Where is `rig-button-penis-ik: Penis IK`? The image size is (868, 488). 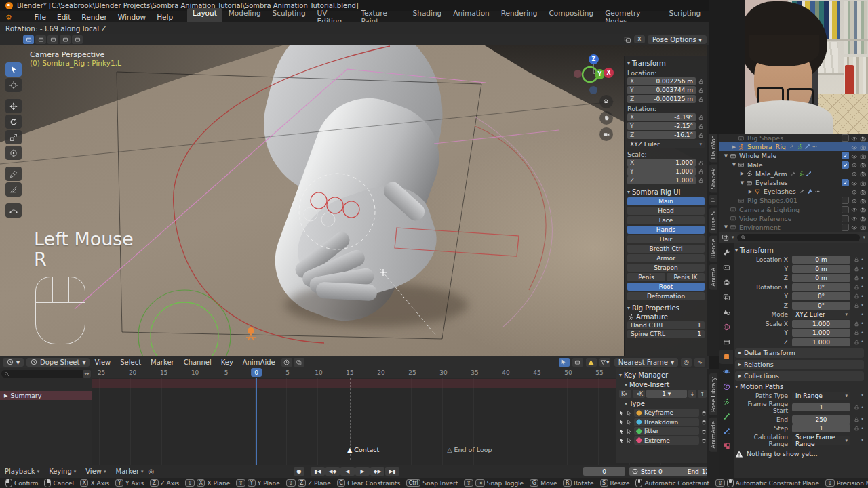 rig-button-penis-ik: Penis IK is located at coordinates (686, 277).